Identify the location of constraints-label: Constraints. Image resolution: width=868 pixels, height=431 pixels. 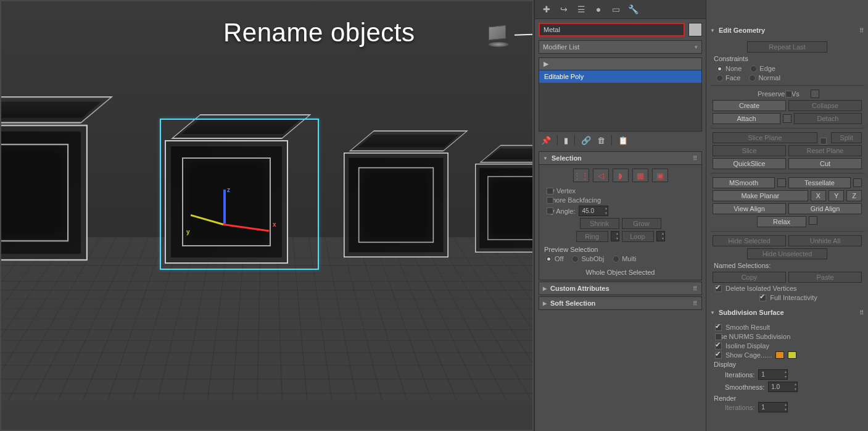
(787, 59).